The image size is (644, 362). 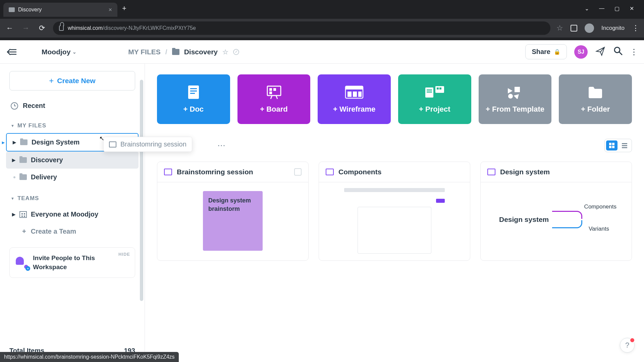 I want to click on favorite-icon: ☆, so click(x=225, y=52).